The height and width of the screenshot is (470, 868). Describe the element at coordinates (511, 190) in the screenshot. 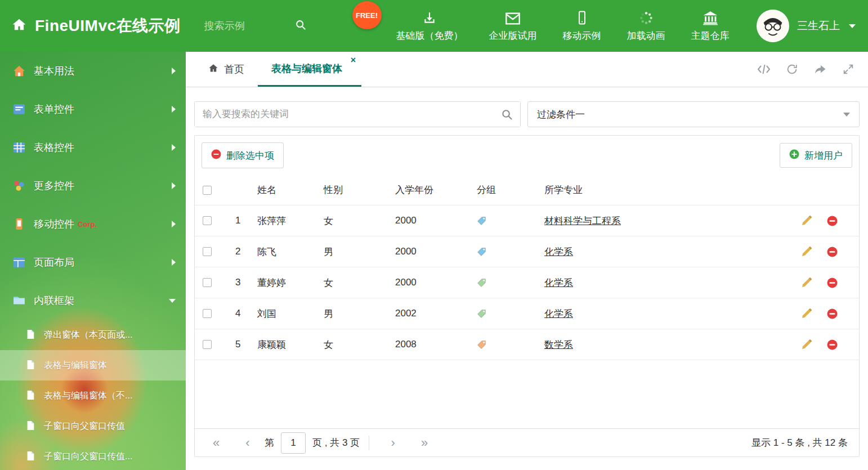

I see `column-header-group: 分组` at that location.